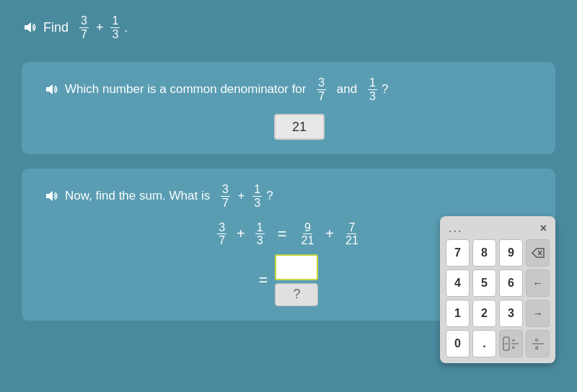 This screenshot has height=392, width=577. Describe the element at coordinates (538, 253) in the screenshot. I see `numpad-backspace` at that location.